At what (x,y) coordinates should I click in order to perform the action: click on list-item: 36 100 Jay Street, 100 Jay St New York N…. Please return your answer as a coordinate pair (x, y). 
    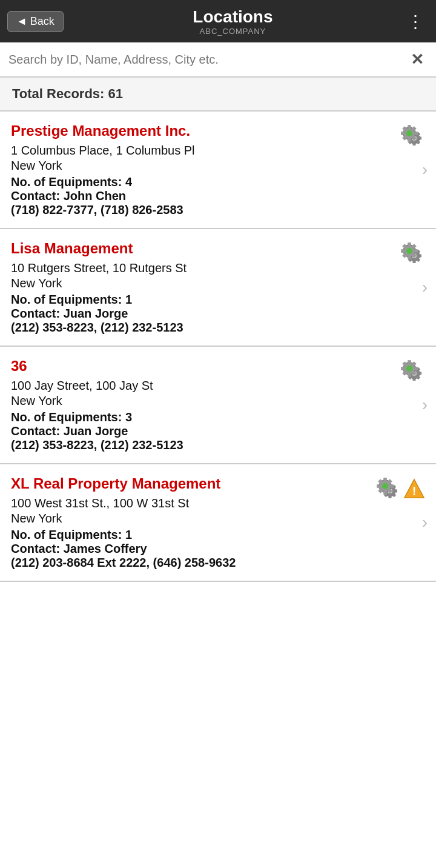
    Looking at the image, I should click on (218, 406).